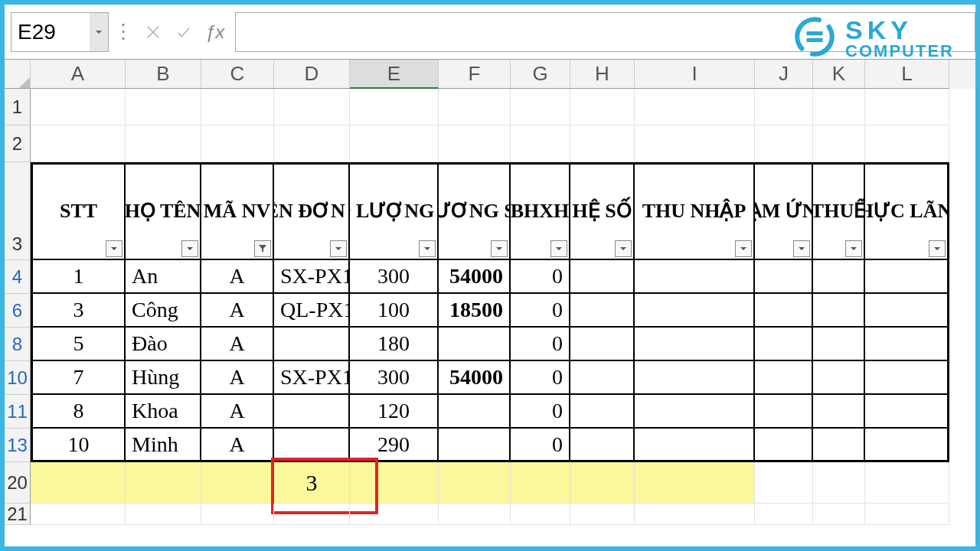 The image size is (980, 551). What do you see at coordinates (237, 74) in the screenshot?
I see `colhead-C: C` at bounding box center [237, 74].